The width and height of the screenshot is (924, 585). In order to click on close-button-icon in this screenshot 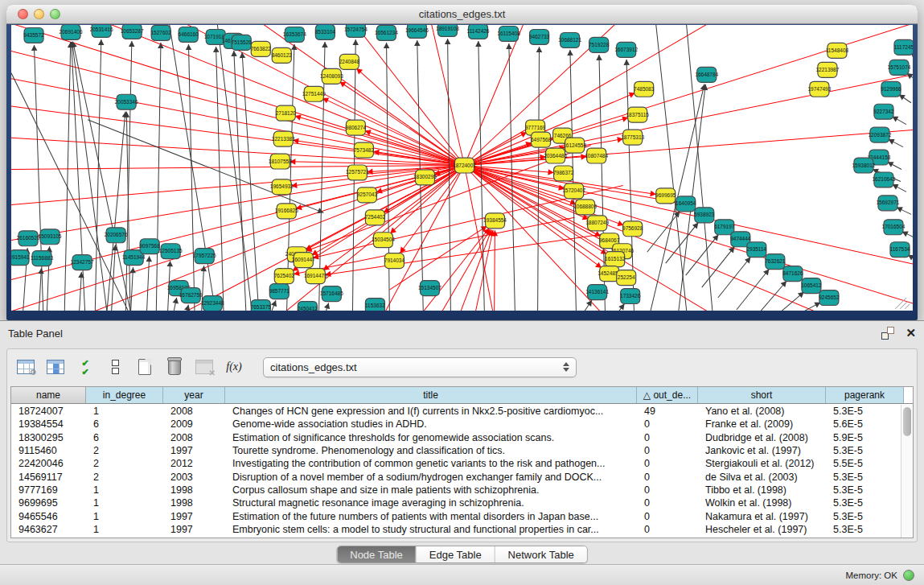, I will do `click(23, 14)`.